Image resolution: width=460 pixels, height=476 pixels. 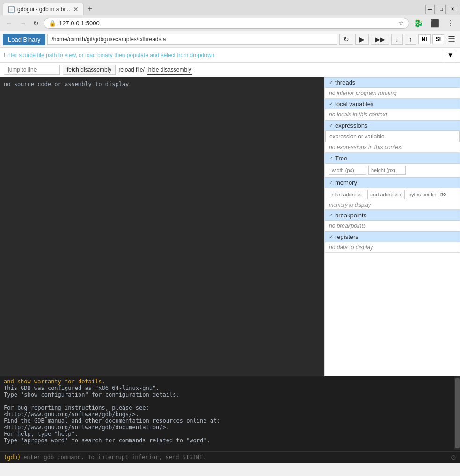 I want to click on memory-bytes-input, so click(x=422, y=195).